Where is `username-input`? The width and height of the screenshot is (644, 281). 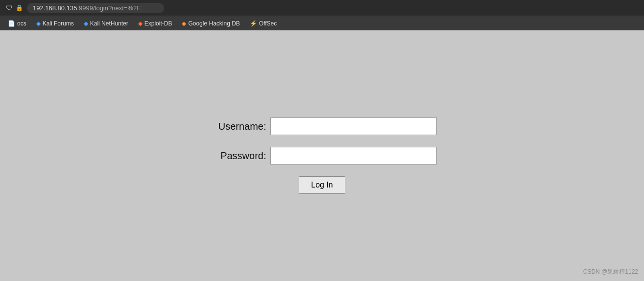 username-input is located at coordinates (354, 126).